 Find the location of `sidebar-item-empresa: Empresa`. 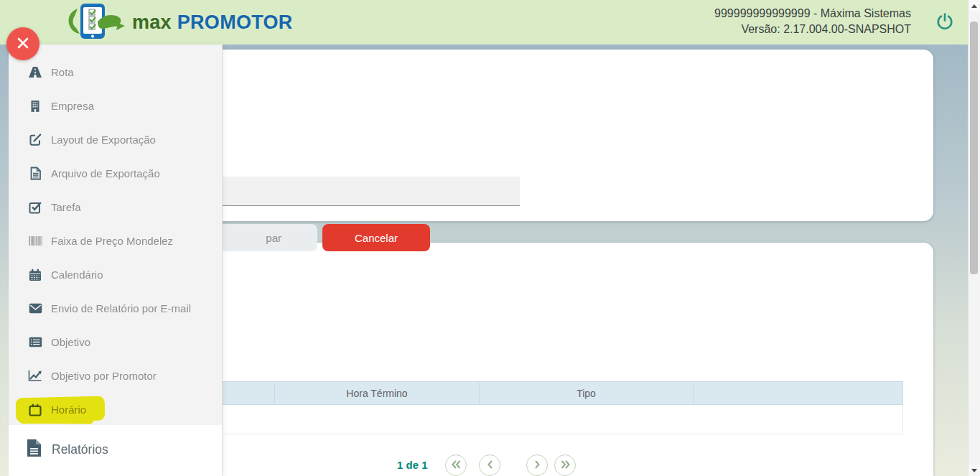

sidebar-item-empresa: Empresa is located at coordinates (115, 106).